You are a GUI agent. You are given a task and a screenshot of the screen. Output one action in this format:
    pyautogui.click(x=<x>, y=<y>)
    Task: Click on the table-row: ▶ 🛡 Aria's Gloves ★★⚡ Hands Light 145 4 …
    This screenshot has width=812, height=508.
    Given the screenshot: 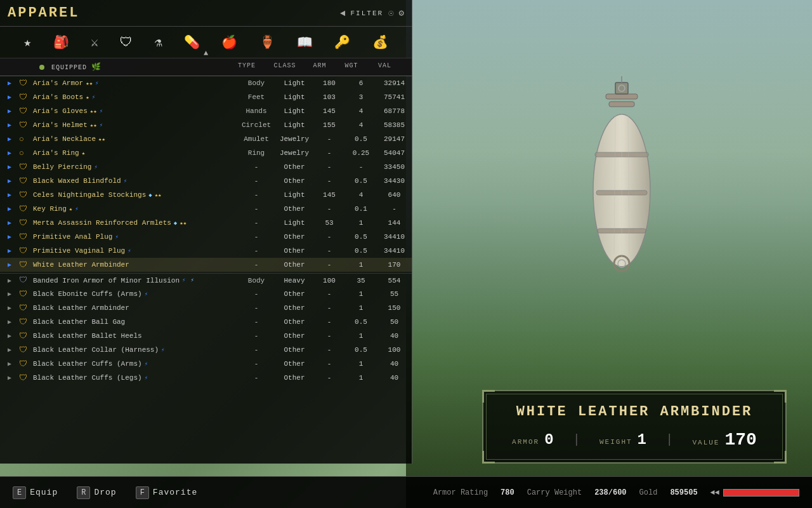 What is the action you would take?
    pyautogui.click(x=206, y=111)
    